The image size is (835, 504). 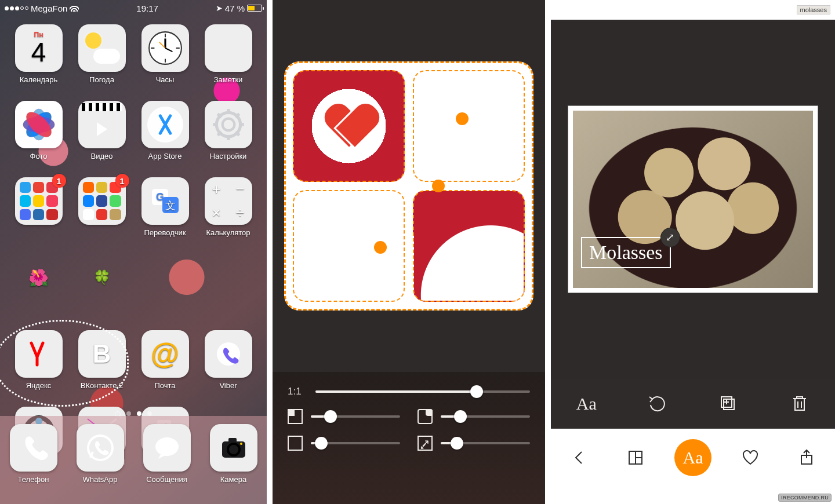 I want to click on ratio-label: 1:1, so click(x=297, y=392).